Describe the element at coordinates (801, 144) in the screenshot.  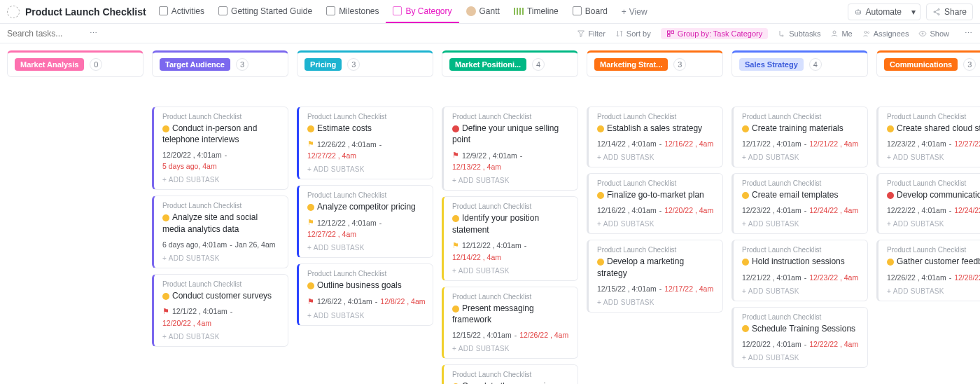
I see `card-dates: 12/17/22 , 4:01am - 12/21/22 , 4am` at that location.